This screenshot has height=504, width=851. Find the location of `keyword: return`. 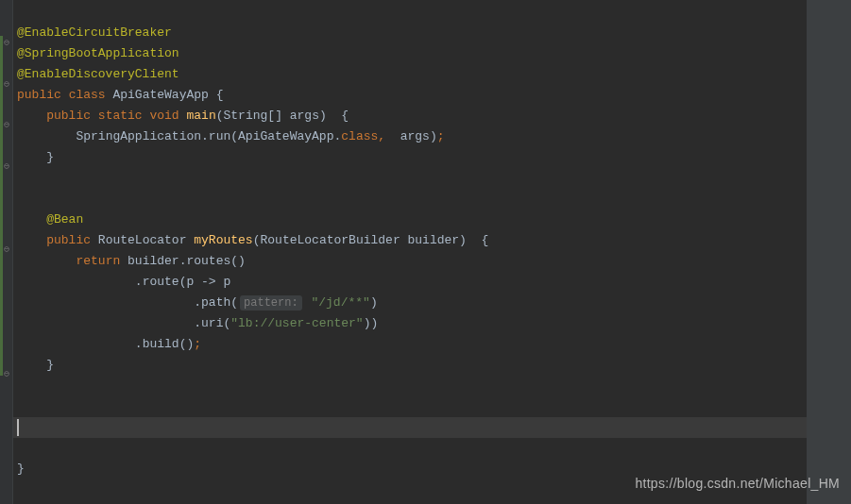

keyword: return is located at coordinates (98, 260).